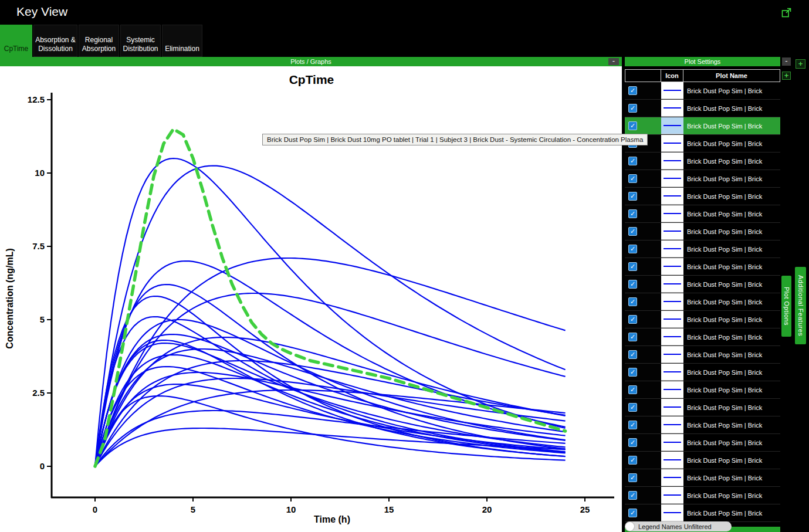 The width and height of the screenshot is (809, 532). Describe the element at coordinates (141, 41) in the screenshot. I see `tab-systemic-distribution: Systemic Distribution` at that location.